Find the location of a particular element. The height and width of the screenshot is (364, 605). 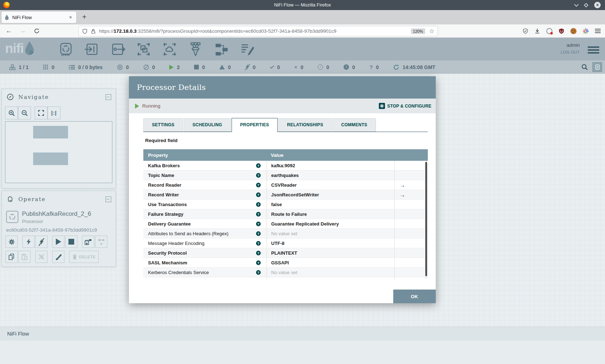

copy-button is located at coordinates (12, 257).